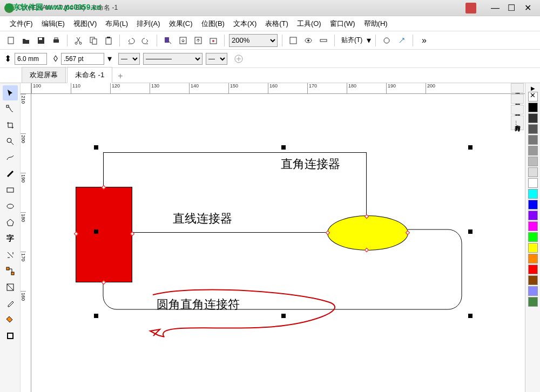 The width and height of the screenshot is (540, 392). What do you see at coordinates (78, 40) in the screenshot?
I see `cut-button` at bounding box center [78, 40].